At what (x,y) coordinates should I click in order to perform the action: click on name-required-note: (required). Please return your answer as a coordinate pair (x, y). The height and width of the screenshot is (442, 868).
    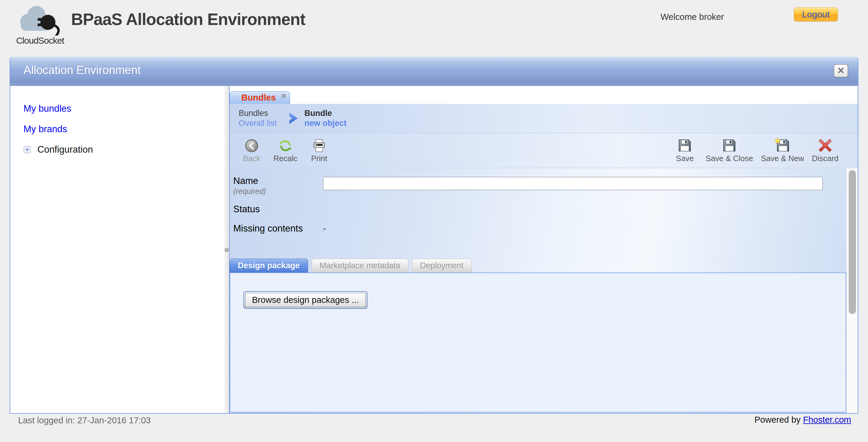
    Looking at the image, I should click on (249, 191).